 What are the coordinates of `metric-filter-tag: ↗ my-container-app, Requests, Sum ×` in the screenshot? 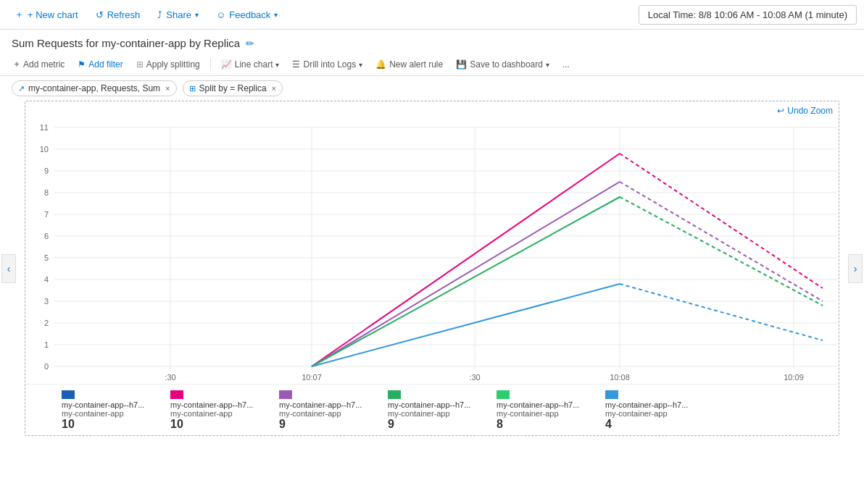 It's located at (94, 88).